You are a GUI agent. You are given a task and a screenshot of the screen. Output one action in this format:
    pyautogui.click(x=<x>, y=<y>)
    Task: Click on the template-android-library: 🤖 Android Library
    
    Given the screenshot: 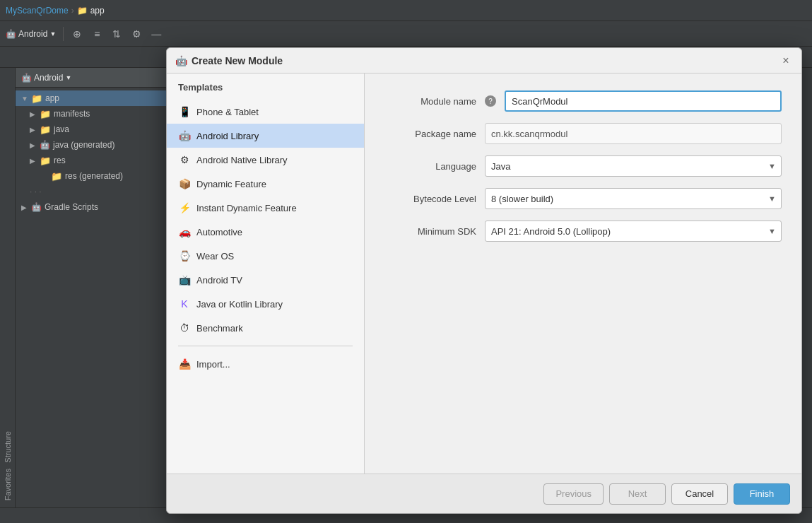 What is the action you would take?
    pyautogui.click(x=266, y=136)
    